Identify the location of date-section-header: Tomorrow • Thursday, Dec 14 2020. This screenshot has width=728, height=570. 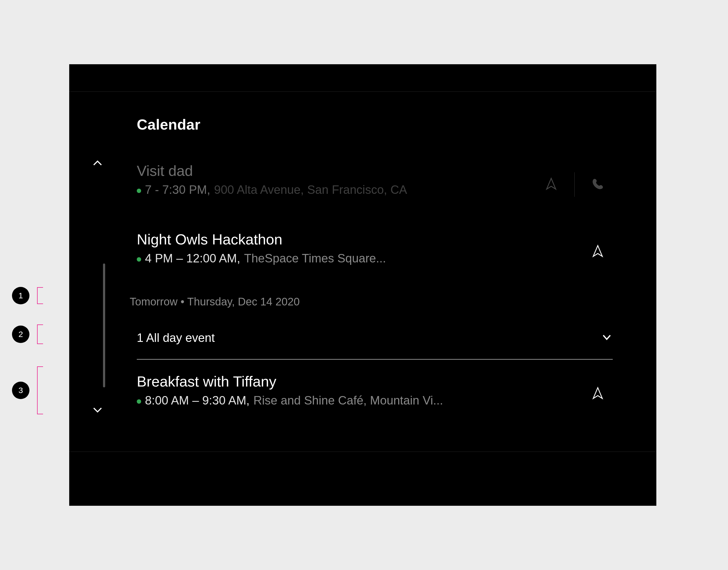
(214, 302).